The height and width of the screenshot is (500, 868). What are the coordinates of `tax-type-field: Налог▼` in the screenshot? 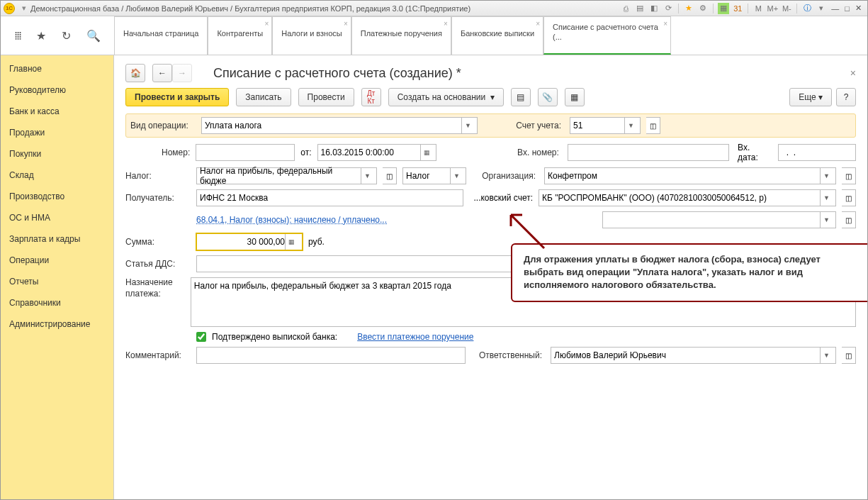 It's located at (434, 176).